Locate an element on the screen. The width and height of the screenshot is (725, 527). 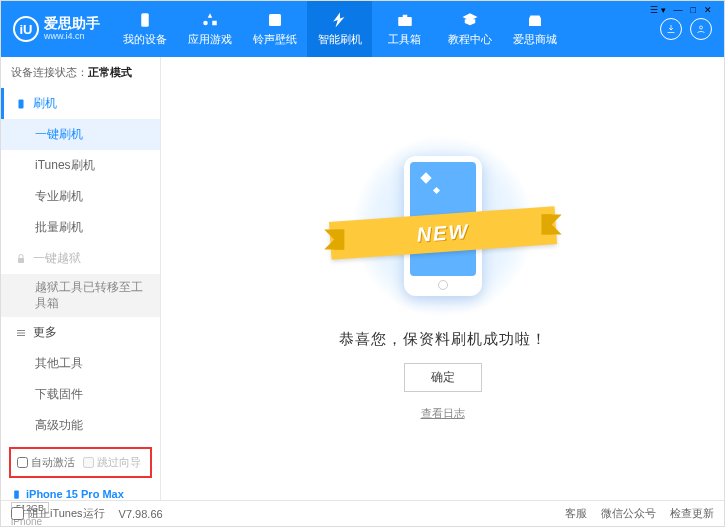
window-controls: ☰ ▾ — □ ✕ is located at coordinates (681, 10).